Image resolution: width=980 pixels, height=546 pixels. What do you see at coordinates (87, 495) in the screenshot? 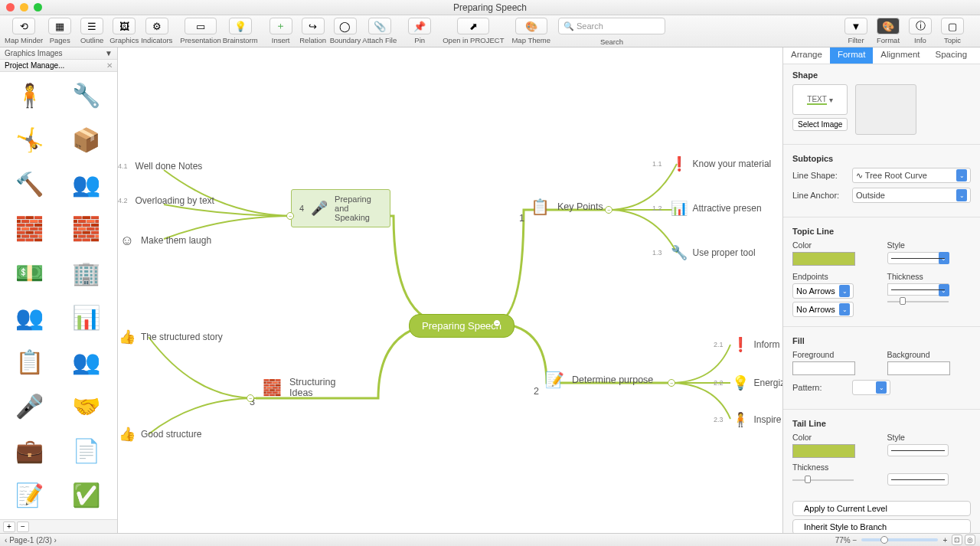
I see `graphic-item: ✅` at bounding box center [87, 495].